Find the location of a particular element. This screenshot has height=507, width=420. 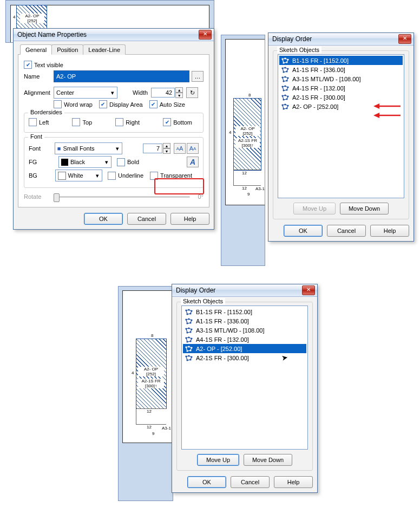

width-input is located at coordinates (163, 93).